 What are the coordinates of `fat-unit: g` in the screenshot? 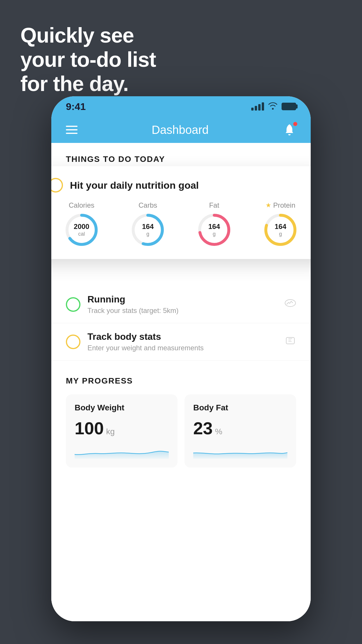 It's located at (214, 234).